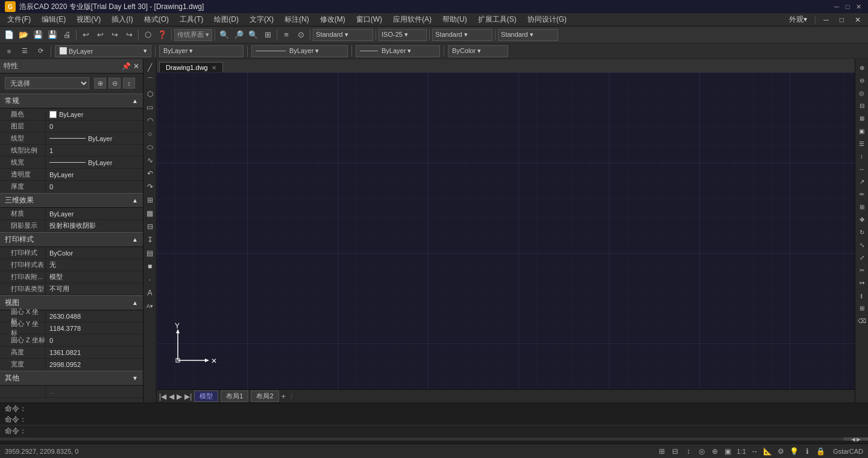  I want to click on draw-table: ⊟, so click(150, 227).